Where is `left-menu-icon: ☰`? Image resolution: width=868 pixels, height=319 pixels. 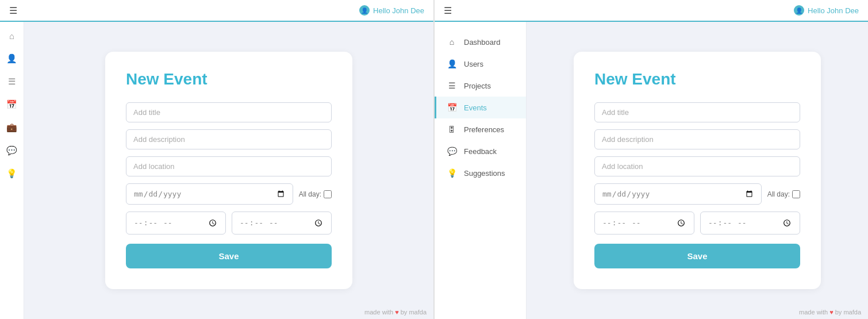
left-menu-icon: ☰ is located at coordinates (13, 10).